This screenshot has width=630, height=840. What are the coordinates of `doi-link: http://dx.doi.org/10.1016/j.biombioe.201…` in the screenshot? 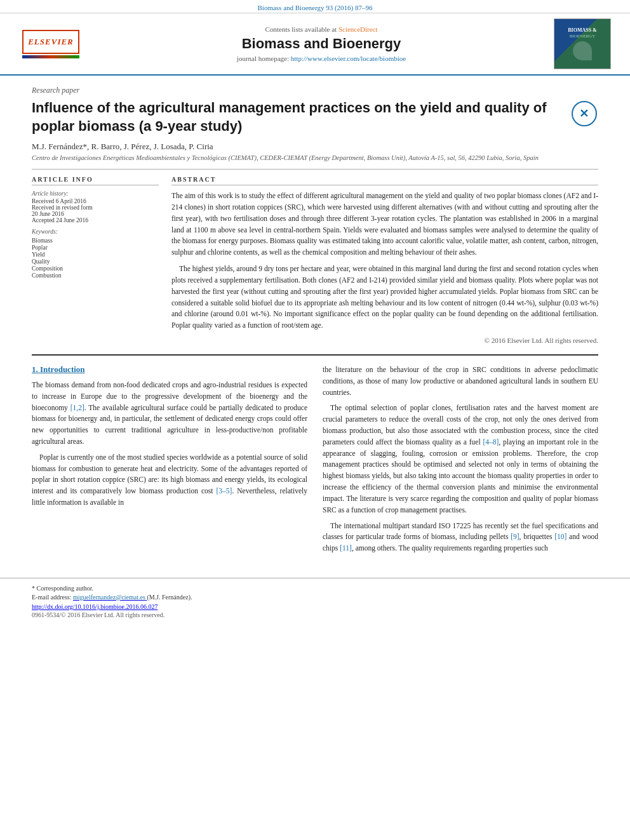 It's located at (95, 607).